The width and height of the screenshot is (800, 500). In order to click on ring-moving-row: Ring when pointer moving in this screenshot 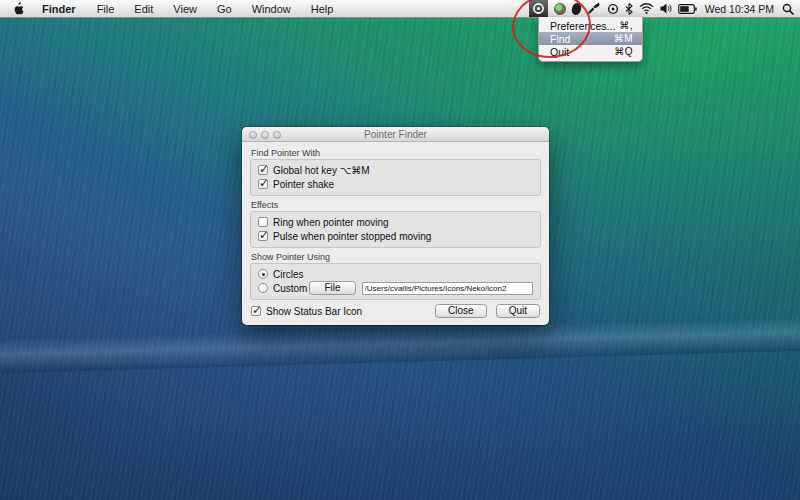, I will do `click(396, 222)`.